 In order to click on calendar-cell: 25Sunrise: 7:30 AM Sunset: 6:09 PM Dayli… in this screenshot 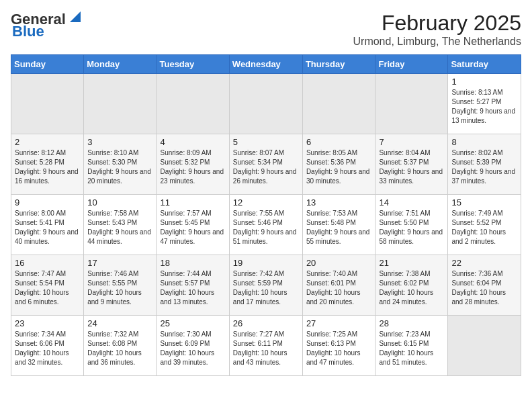, I will do `click(193, 346)`.